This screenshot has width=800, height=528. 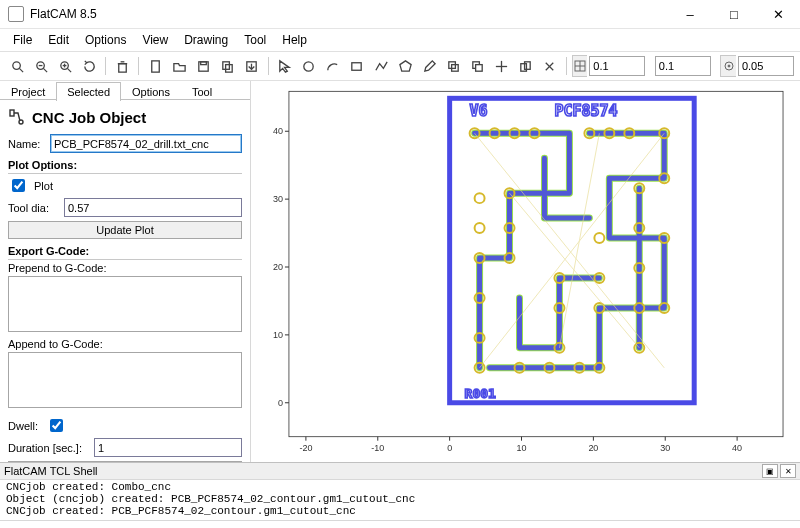 What do you see at coordinates (278, 335) in the screenshot?
I see `svg-text: 10` at bounding box center [278, 335].